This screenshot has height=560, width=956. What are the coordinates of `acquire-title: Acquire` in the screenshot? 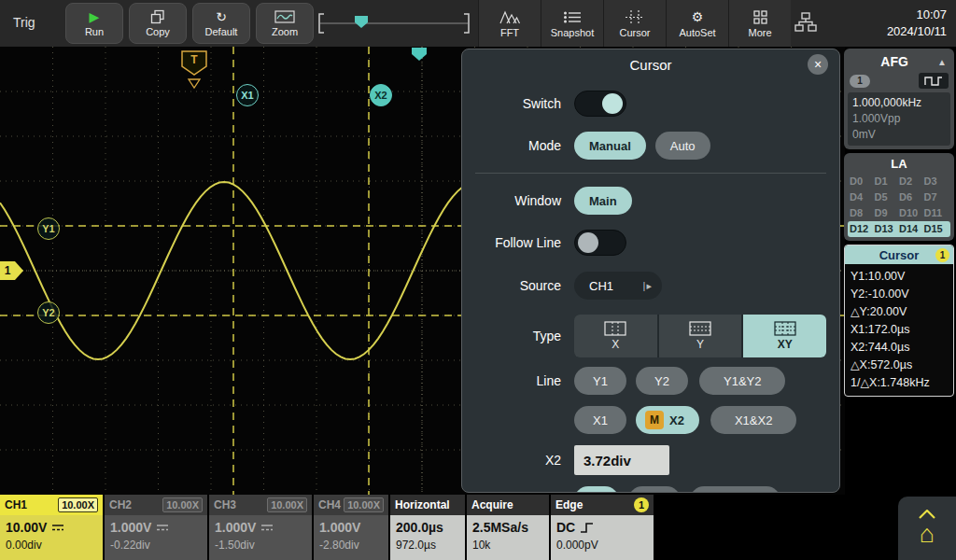 It's located at (493, 505).